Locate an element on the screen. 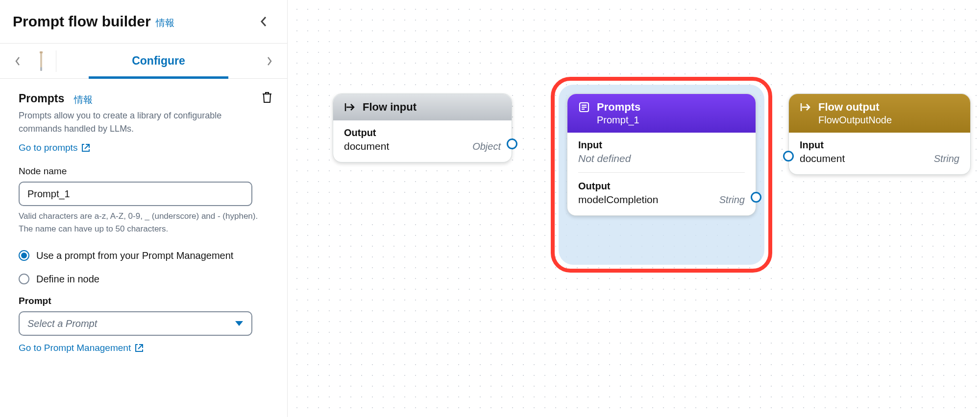 This screenshot has height=417, width=980. sidebar-header: Prompt flow builder 情報 is located at coordinates (144, 22).